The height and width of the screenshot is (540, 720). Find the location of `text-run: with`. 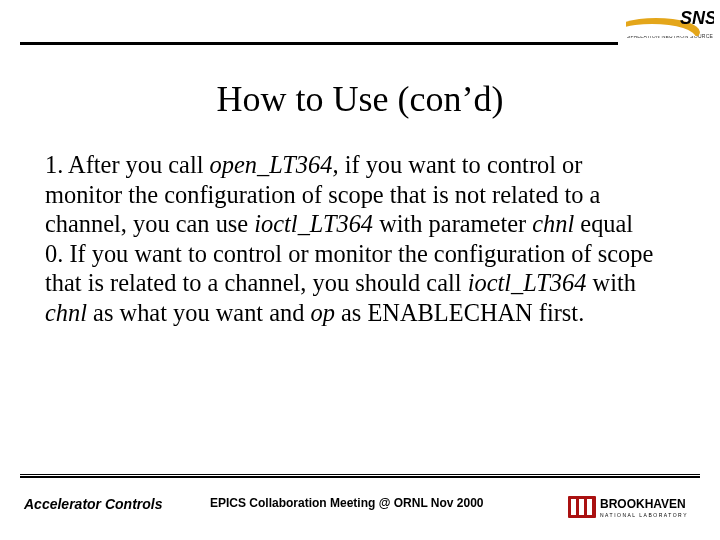

text-run: with is located at coordinates (610, 282).